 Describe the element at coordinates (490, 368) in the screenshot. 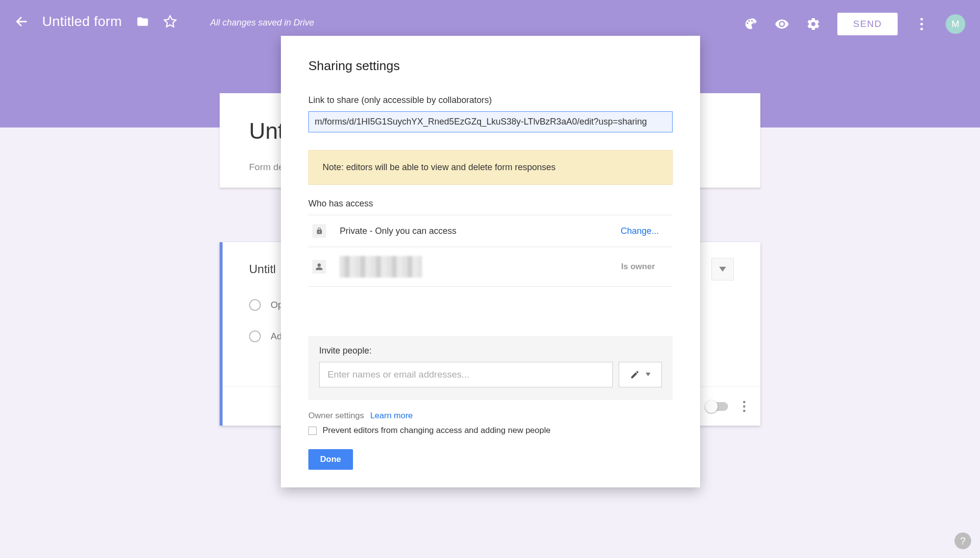

I see `invite-section: Invite people:` at that location.